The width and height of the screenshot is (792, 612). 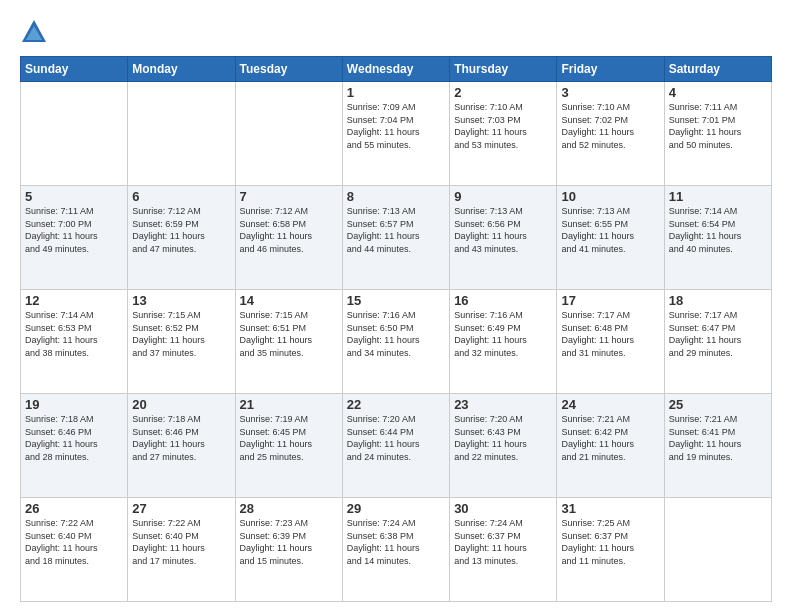 What do you see at coordinates (503, 542) in the screenshot?
I see `day-info: Sunrise: 7:24 AM Sunset: 6:37 PM Dayligh…` at bounding box center [503, 542].